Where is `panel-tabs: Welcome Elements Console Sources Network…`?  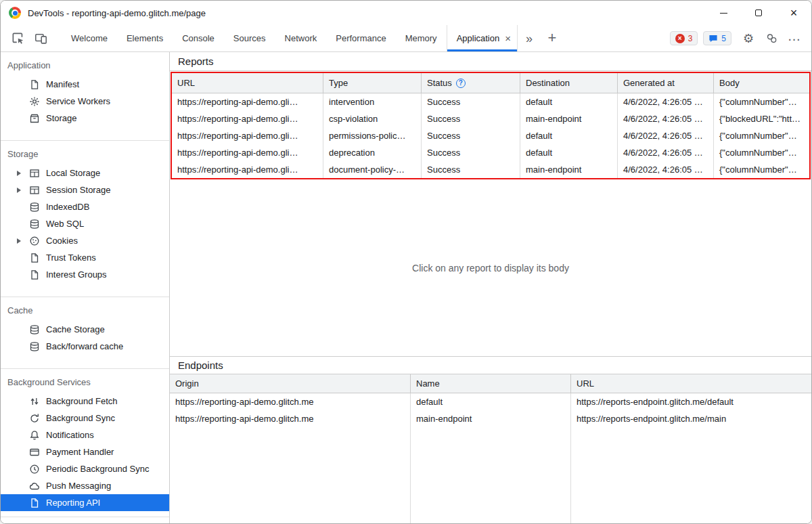
panel-tabs: Welcome Elements Console Sources Network… is located at coordinates (313, 38).